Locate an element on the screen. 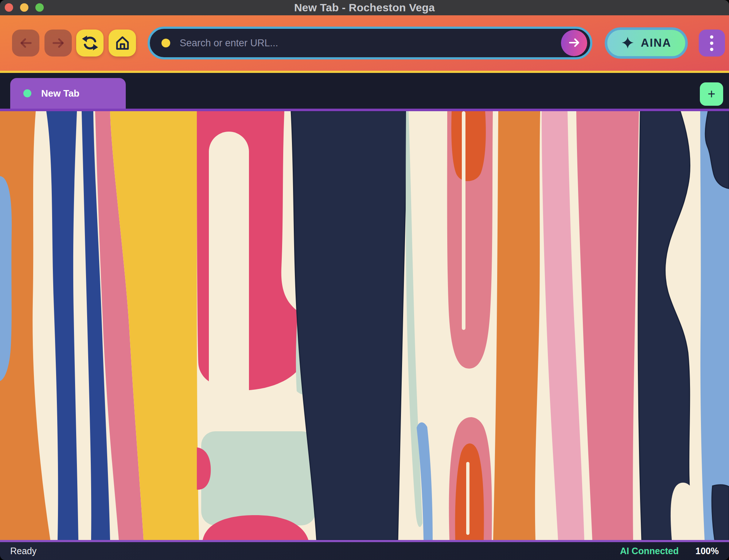  traffic-lights is located at coordinates (24, 7).